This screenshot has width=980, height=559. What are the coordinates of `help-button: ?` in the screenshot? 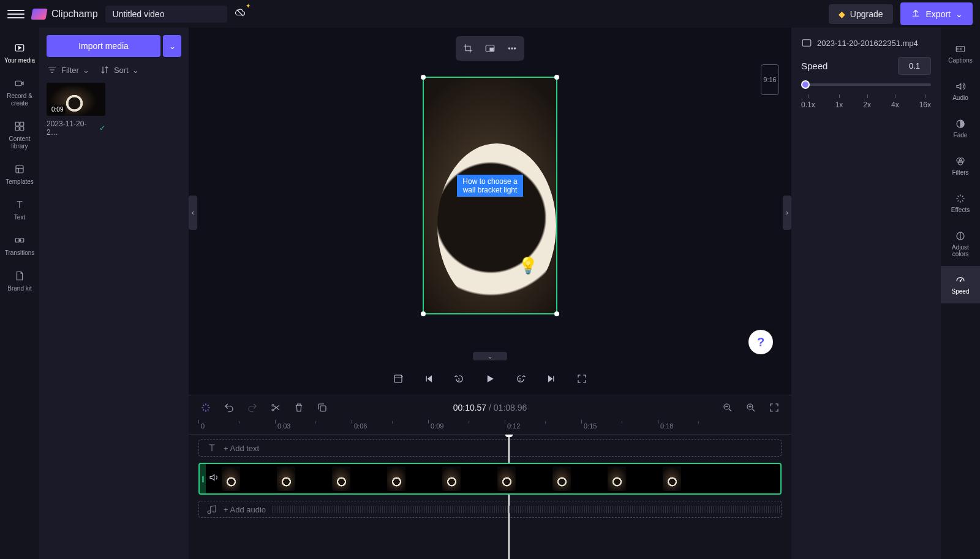 It's located at (761, 342).